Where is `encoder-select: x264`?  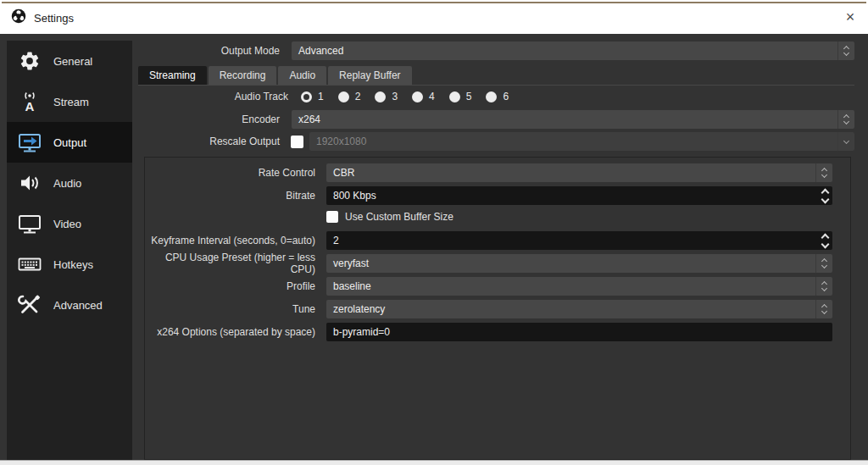
encoder-select: x264 is located at coordinates (573, 119).